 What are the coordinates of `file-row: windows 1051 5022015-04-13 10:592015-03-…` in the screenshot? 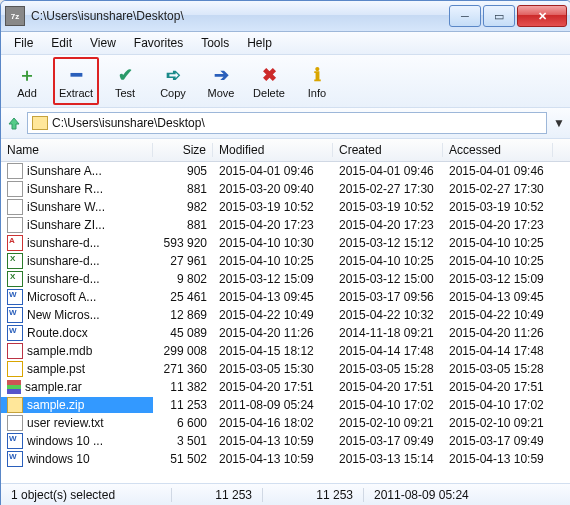 It's located at (286, 459).